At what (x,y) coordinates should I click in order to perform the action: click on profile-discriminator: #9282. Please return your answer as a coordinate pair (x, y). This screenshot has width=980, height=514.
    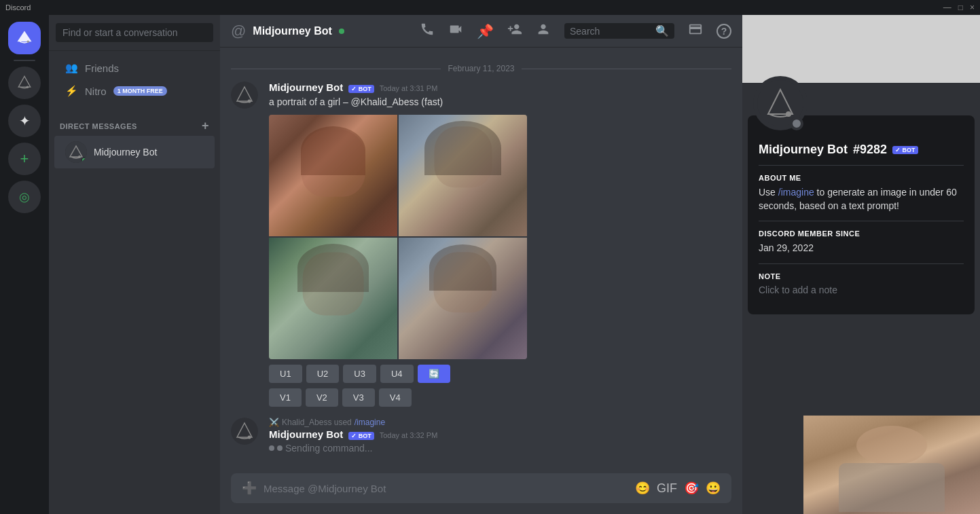
    Looking at the image, I should click on (870, 149).